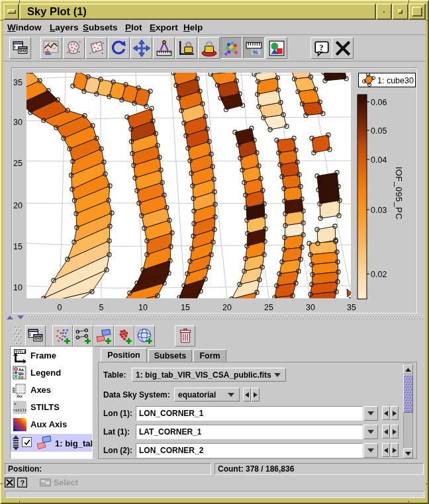 The width and height of the screenshot is (429, 504). I want to click on svg-text: 0.02, so click(379, 274).